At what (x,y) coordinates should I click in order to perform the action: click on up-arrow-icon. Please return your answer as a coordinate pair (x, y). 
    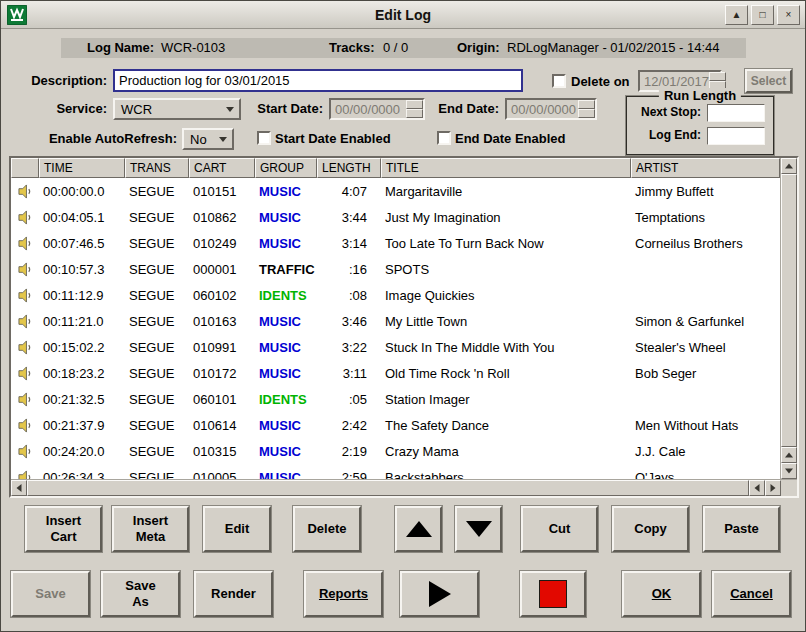
    Looking at the image, I should click on (419, 529).